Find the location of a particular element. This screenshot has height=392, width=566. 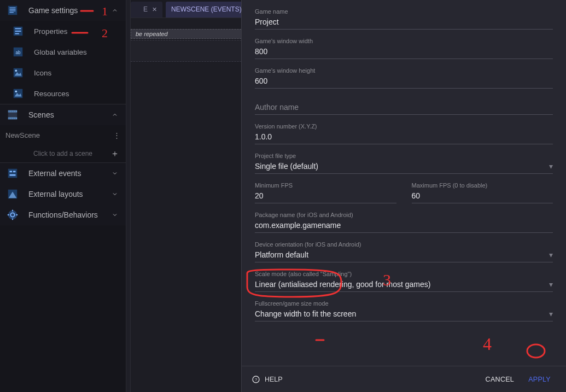

sidebar-section-label: Scenes is located at coordinates (70, 115).